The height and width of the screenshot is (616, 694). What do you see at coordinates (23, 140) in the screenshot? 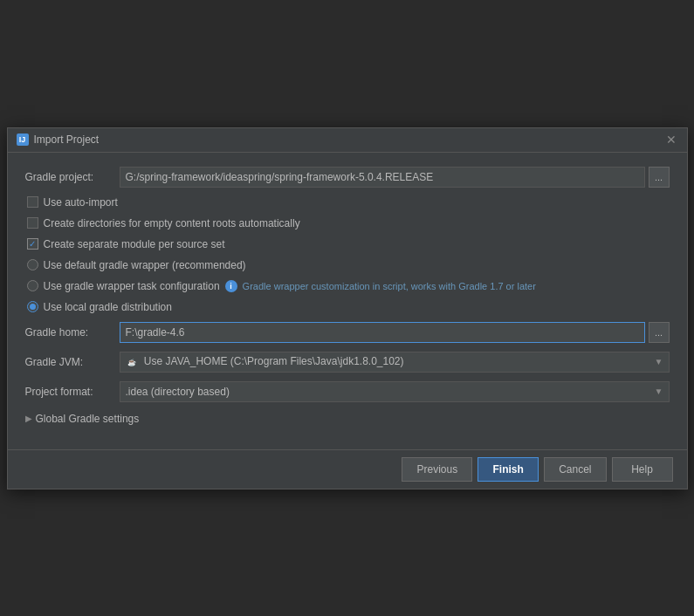
I see `app-icon: IJ` at bounding box center [23, 140].